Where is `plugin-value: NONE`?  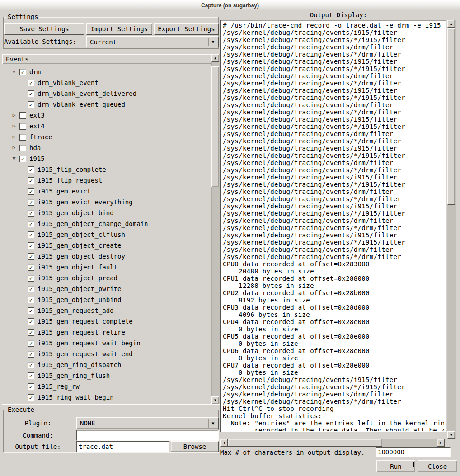 plugin-value: NONE is located at coordinates (88, 423).